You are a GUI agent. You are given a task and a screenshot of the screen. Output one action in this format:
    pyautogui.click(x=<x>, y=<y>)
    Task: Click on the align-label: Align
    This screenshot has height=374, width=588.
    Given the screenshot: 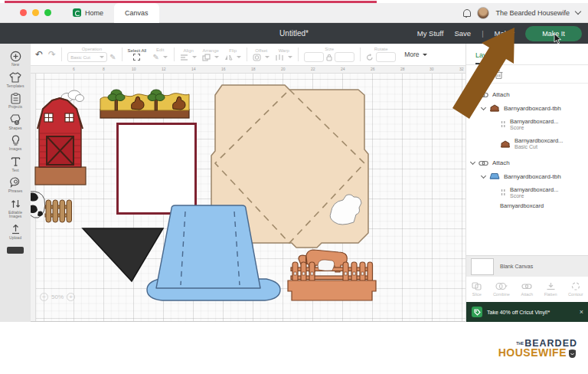 What is the action you would take?
    pyautogui.click(x=188, y=51)
    